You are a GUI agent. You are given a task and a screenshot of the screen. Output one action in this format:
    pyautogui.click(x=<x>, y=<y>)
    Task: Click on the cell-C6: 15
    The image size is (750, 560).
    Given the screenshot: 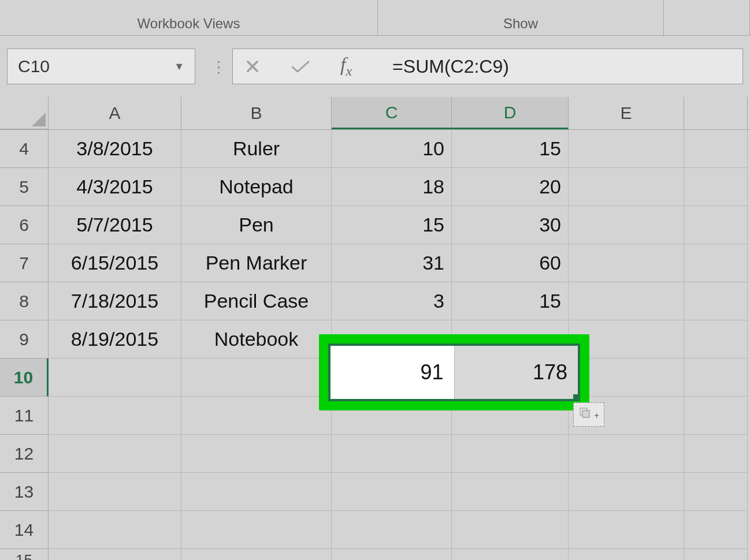 What is the action you would take?
    pyautogui.click(x=392, y=225)
    